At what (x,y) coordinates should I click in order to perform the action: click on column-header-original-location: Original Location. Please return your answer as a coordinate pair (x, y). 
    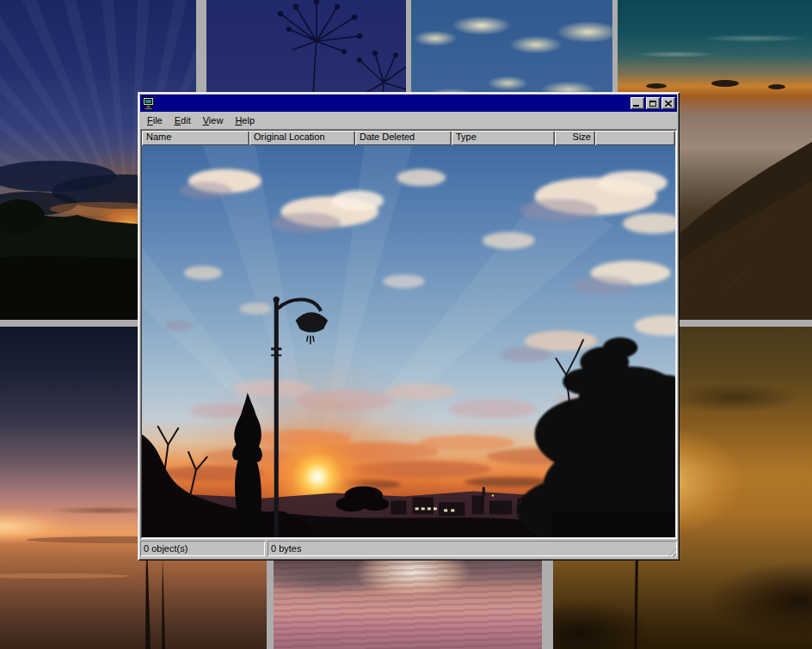
    Looking at the image, I should click on (303, 138).